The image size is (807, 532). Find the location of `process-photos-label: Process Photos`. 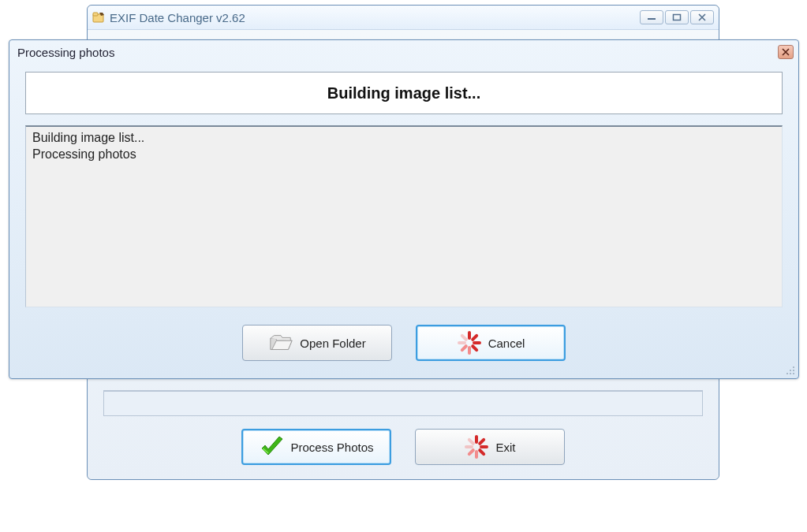

process-photos-label: Process Photos is located at coordinates (331, 448).